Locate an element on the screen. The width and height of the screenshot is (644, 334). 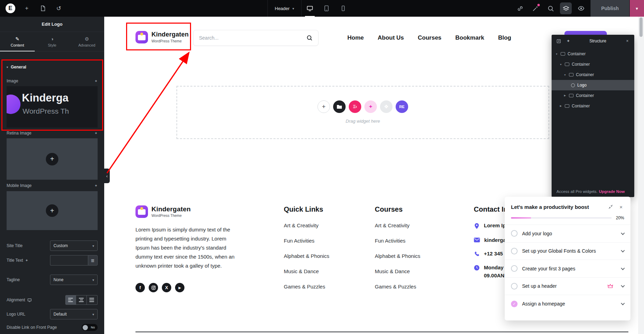
instagram-icon is located at coordinates (154, 288).